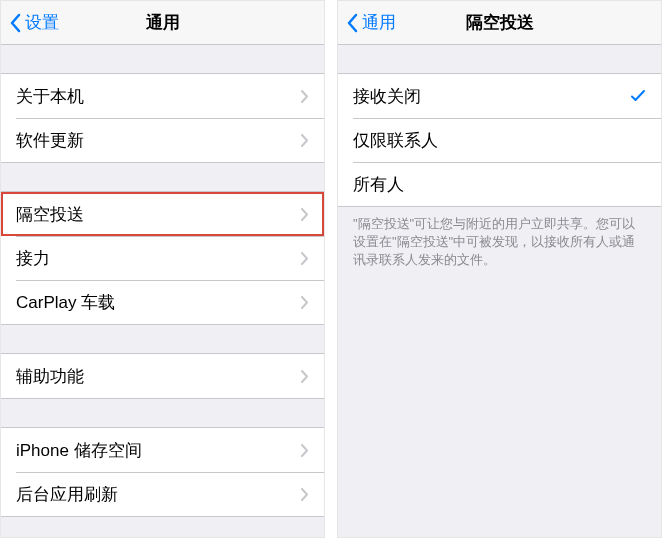 The width and height of the screenshot is (662, 538). What do you see at coordinates (162, 376) in the screenshot?
I see `row-accessibility: 辅助功能` at bounding box center [162, 376].